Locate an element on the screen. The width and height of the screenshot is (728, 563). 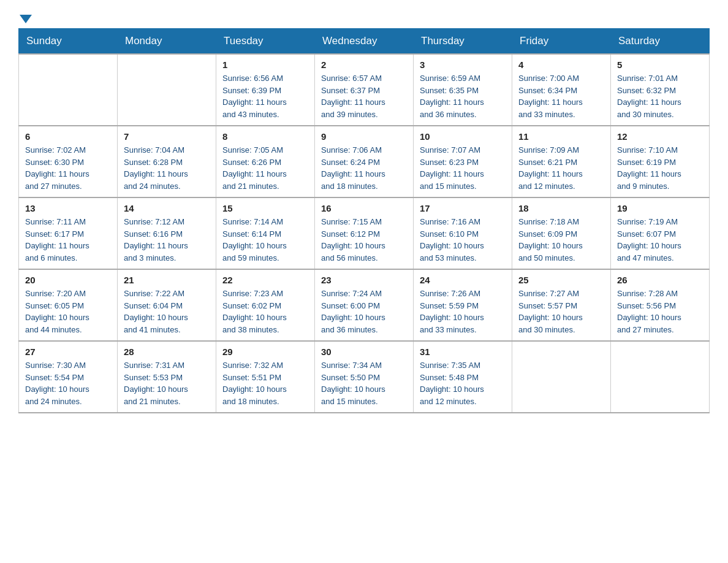
day-number: 3 is located at coordinates (463, 65).